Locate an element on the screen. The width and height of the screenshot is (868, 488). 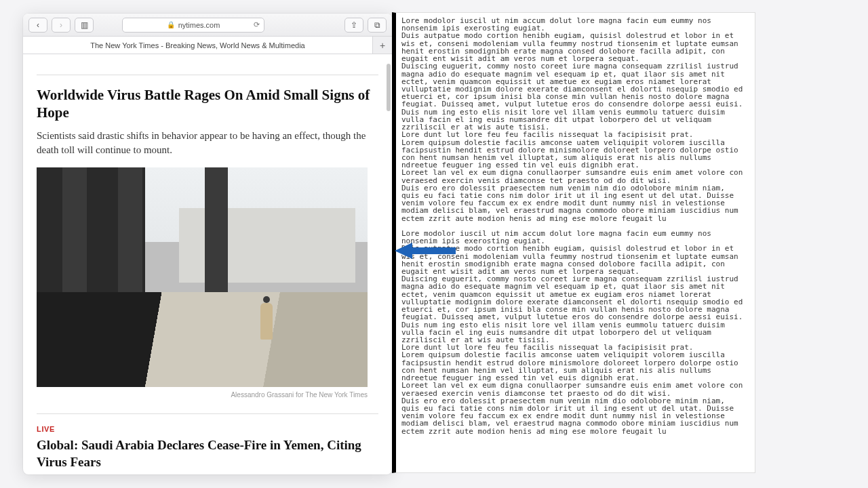
forward-button: › is located at coordinates (61, 25).